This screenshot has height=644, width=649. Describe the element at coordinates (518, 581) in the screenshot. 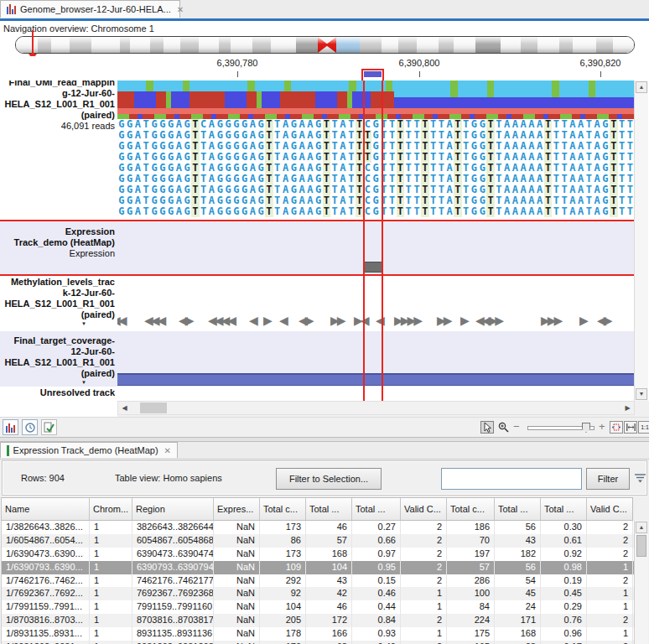

I see `table-cell: 54` at that location.